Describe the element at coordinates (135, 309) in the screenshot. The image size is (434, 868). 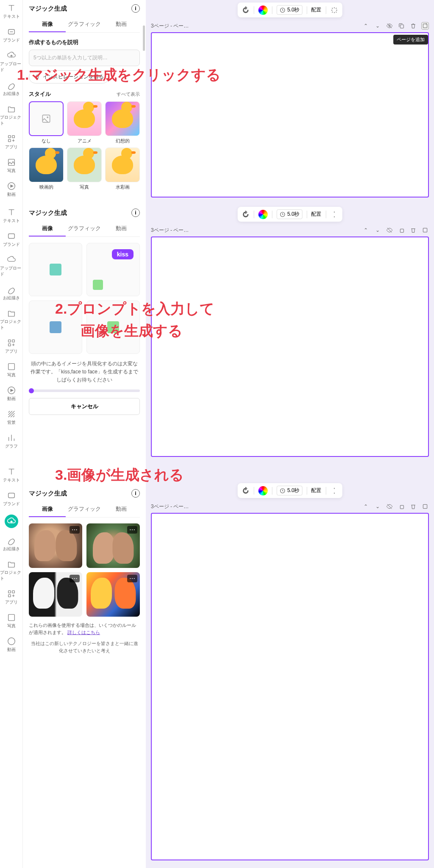
I see `annotation-step2a: 2.プロンプトを入力して` at that location.